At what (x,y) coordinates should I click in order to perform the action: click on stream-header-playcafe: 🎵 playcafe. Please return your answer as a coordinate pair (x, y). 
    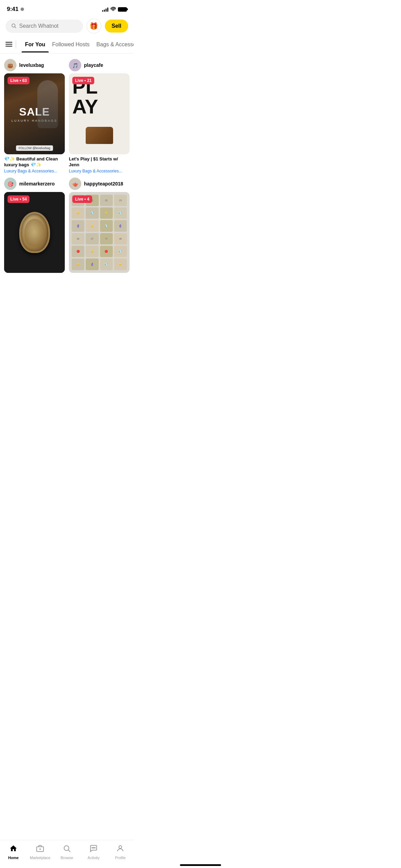
    Looking at the image, I should click on (99, 65).